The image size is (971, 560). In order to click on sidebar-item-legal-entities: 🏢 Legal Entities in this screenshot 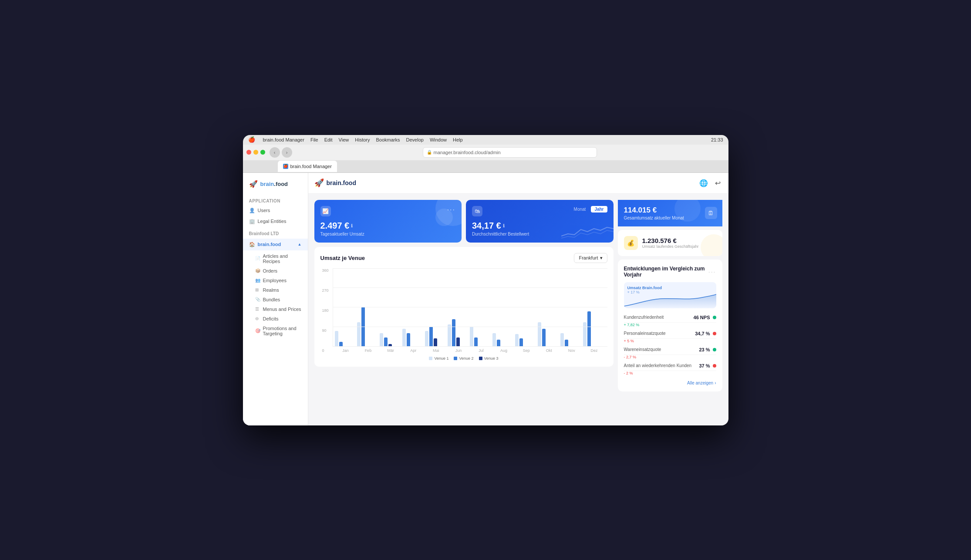, I will do `click(275, 221)`.